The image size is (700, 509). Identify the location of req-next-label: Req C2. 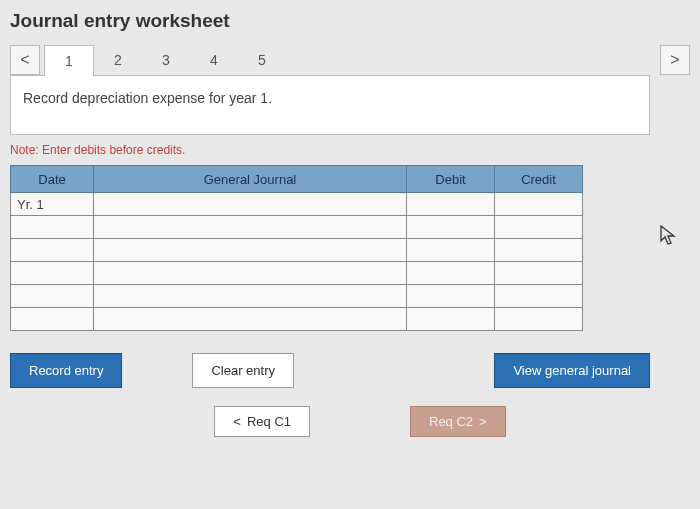
(451, 422).